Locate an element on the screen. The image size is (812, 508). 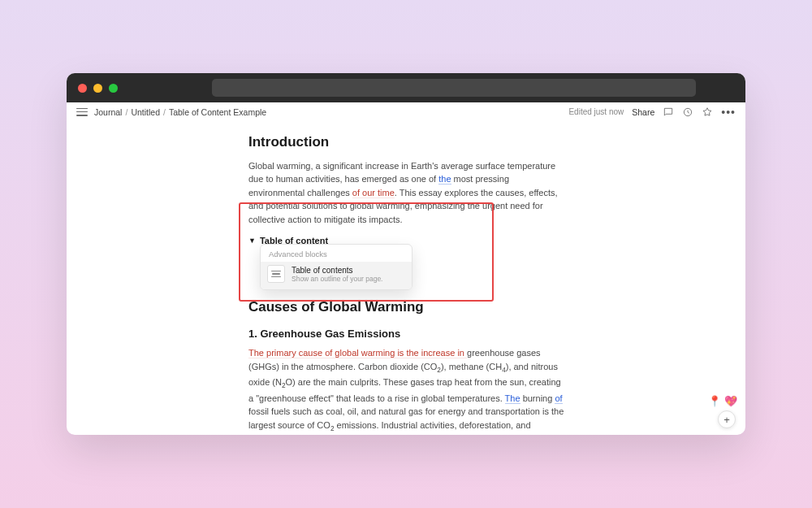
star-icon is located at coordinates (707, 112).